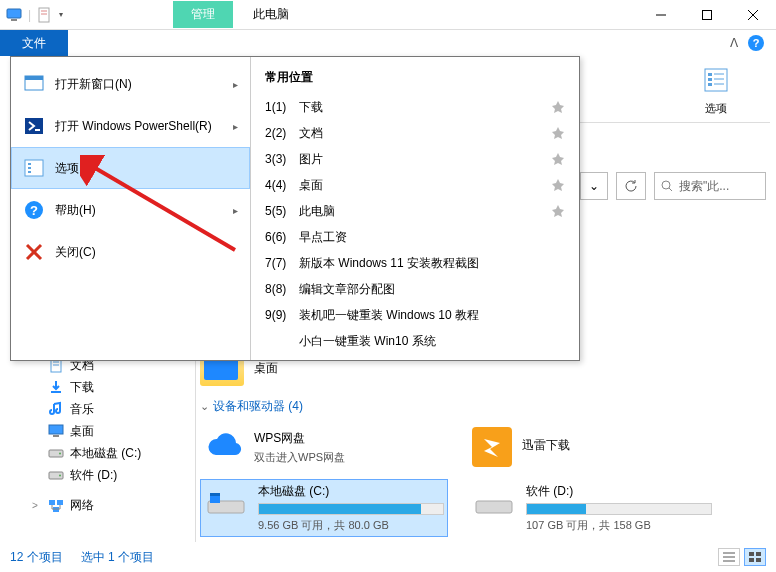 This screenshot has height=572, width=776. I want to click on frequent-places-header: 常用位置, so click(415, 78).